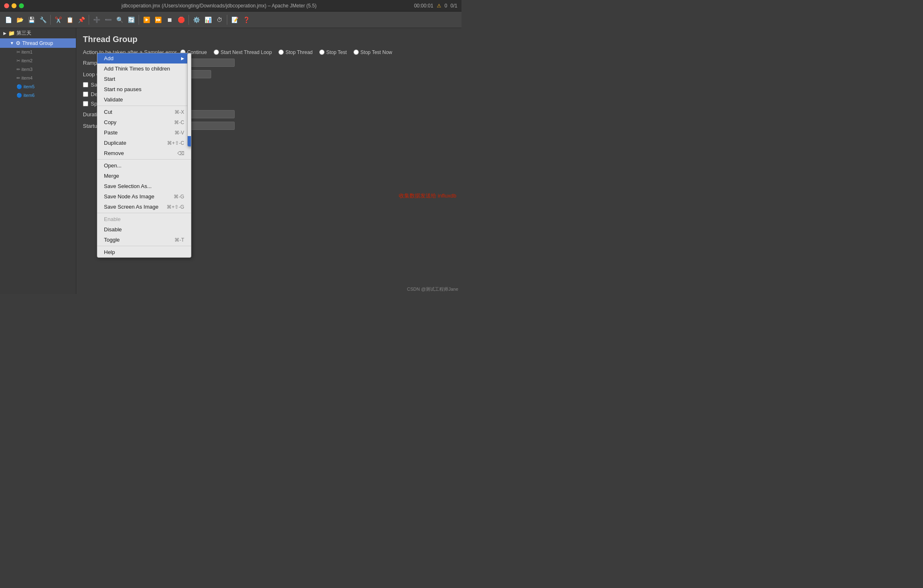 The width and height of the screenshot is (923, 588). Describe the element at coordinates (38, 87) in the screenshot. I see `tree-item-5: 🔵 item5` at that location.